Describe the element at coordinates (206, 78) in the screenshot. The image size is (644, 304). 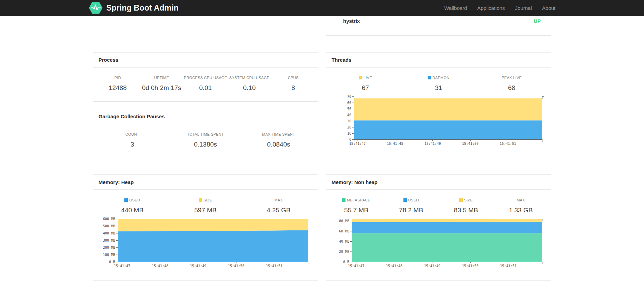
I see `stat-label: PROCESS CPU USAGE` at that location.